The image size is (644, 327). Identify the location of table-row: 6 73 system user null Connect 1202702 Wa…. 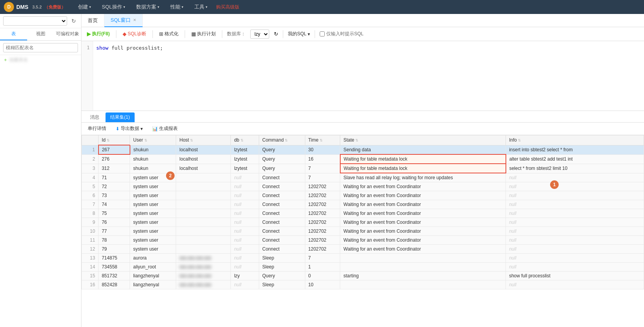
(363, 196).